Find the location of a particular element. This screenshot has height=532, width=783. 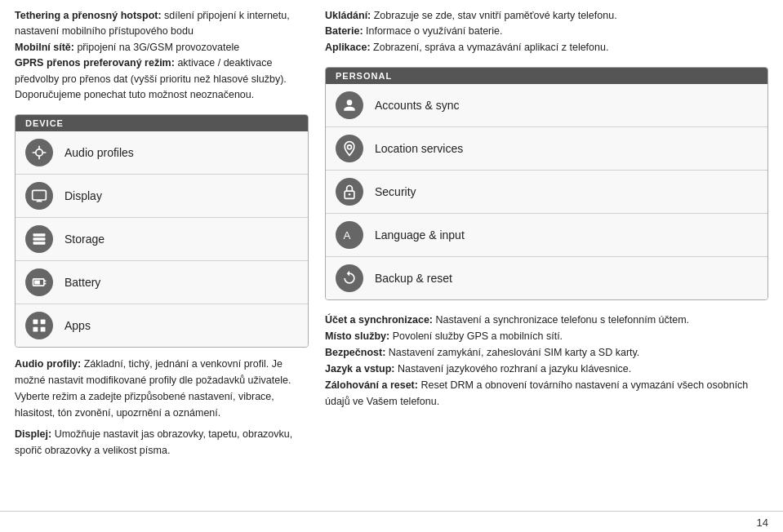

language-input-icon: A is located at coordinates (349, 235).